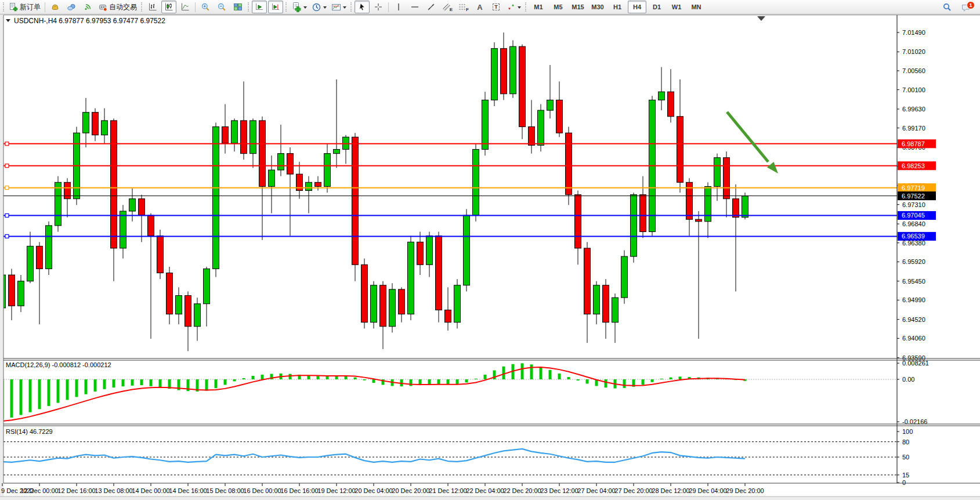 The width and height of the screenshot is (980, 500). Describe the element at coordinates (225, 491) in the screenshot. I see `time-axis-label: 15 Dec 08:00` at that location.